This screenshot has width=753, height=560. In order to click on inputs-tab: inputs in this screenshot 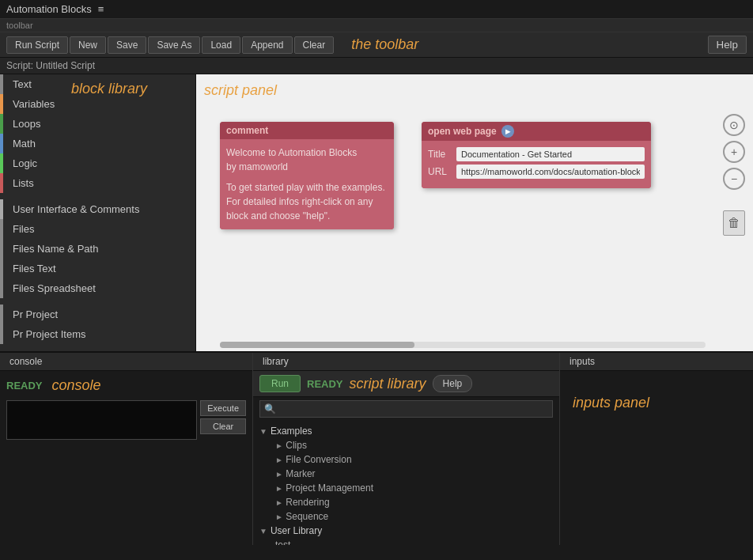, I will do `click(657, 362)`.